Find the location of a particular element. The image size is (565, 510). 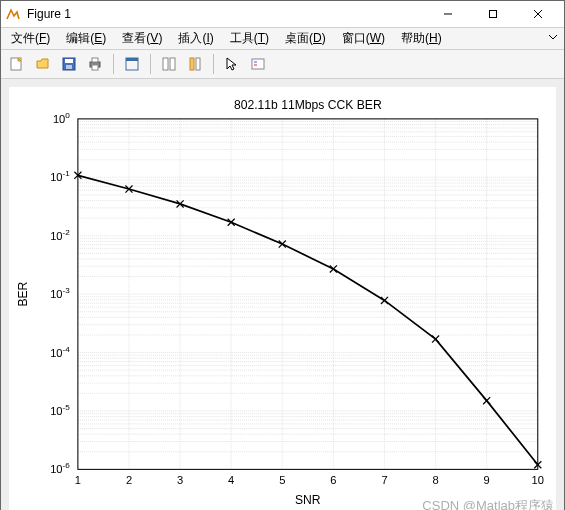

new-figure-button is located at coordinates (17, 64).